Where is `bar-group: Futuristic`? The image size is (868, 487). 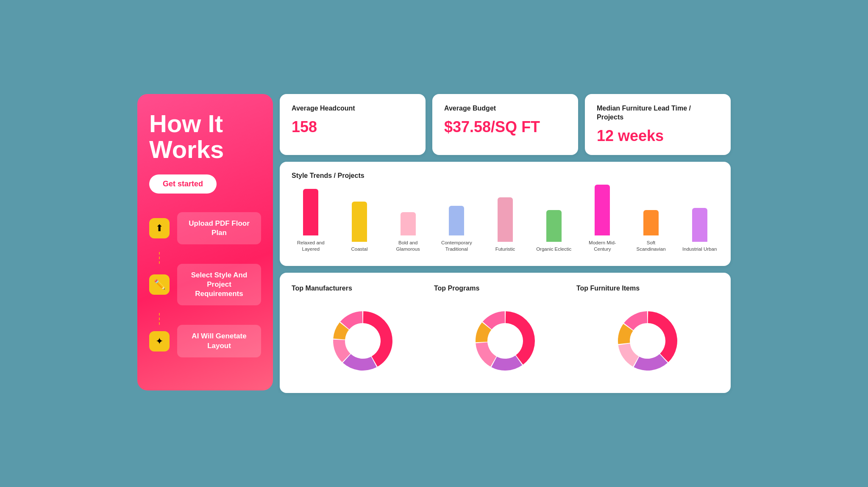 bar-group: Futuristic is located at coordinates (505, 225).